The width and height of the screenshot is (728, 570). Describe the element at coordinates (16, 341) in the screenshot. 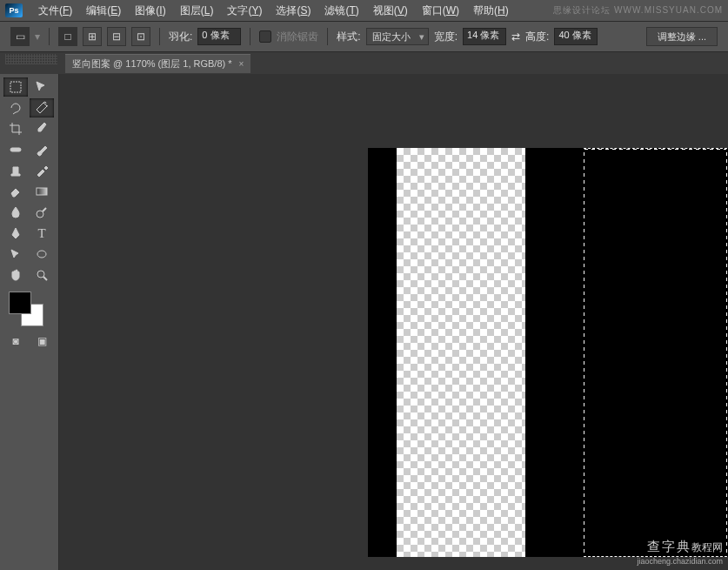

I see `quick-mask-icon: ◙` at that location.